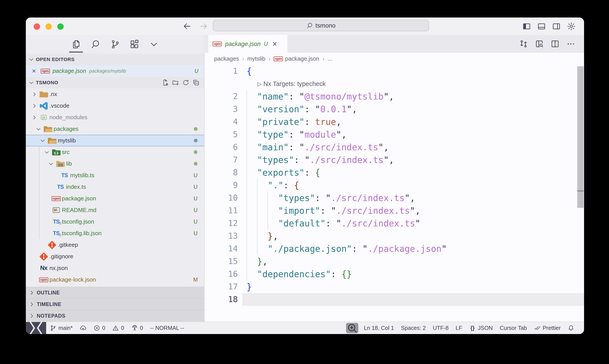 The width and height of the screenshot is (609, 364). I want to click on tab-package-json: npm package.json U ×, so click(248, 44).